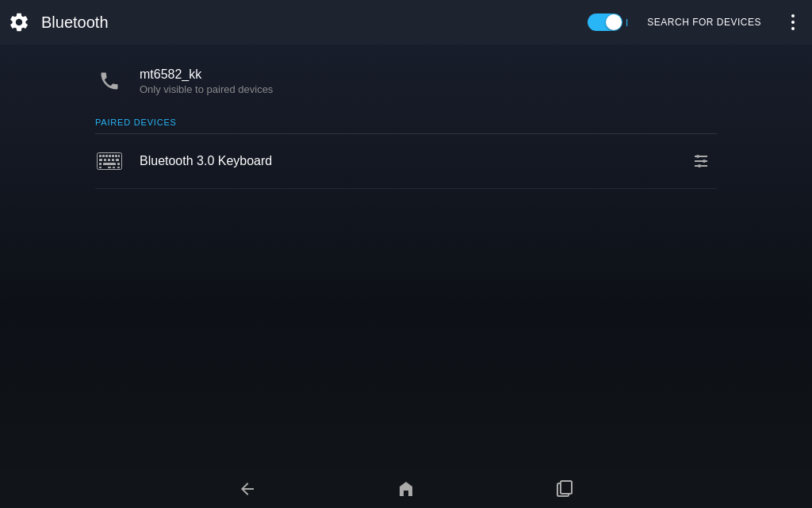 The height and width of the screenshot is (508, 812). I want to click on app-title: Bluetooth, so click(309, 22).